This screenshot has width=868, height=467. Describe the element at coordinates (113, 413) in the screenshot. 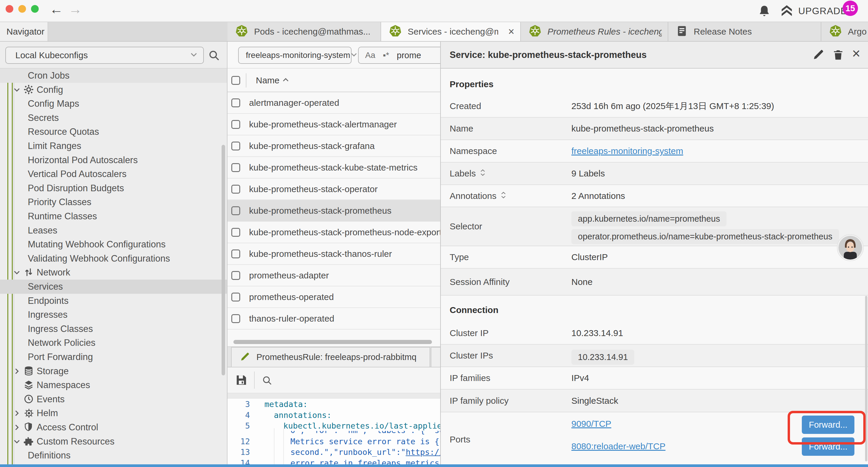

I see `sidebar-item-helm: Helm` at that location.